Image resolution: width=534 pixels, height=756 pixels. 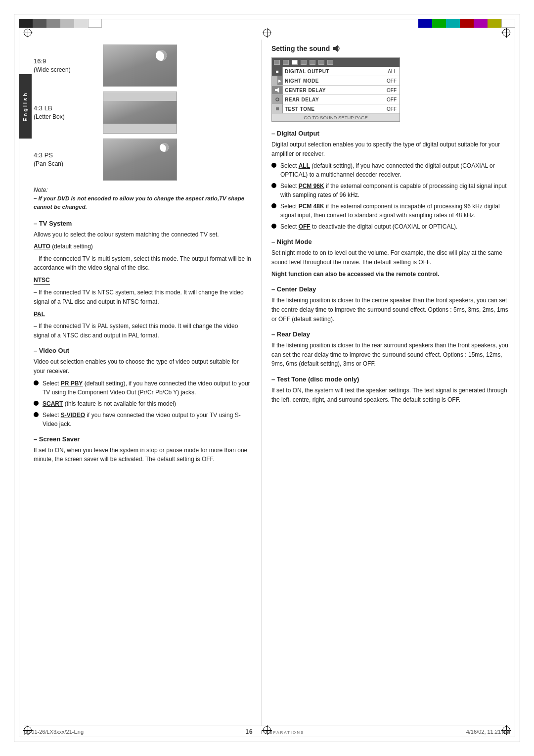 I want to click on bullet-svideo-text: Select S-VIDEO if you have connected the…, so click(x=147, y=420).